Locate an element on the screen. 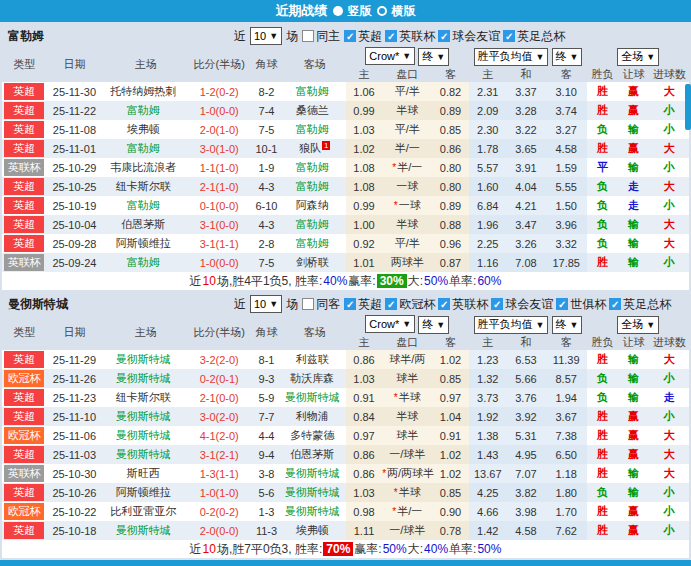  table-row: 英超 25-10-04 伯恩茅斯 3-1(0-0) 4-3 富勒姆 1.00 半… is located at coordinates (346, 224).